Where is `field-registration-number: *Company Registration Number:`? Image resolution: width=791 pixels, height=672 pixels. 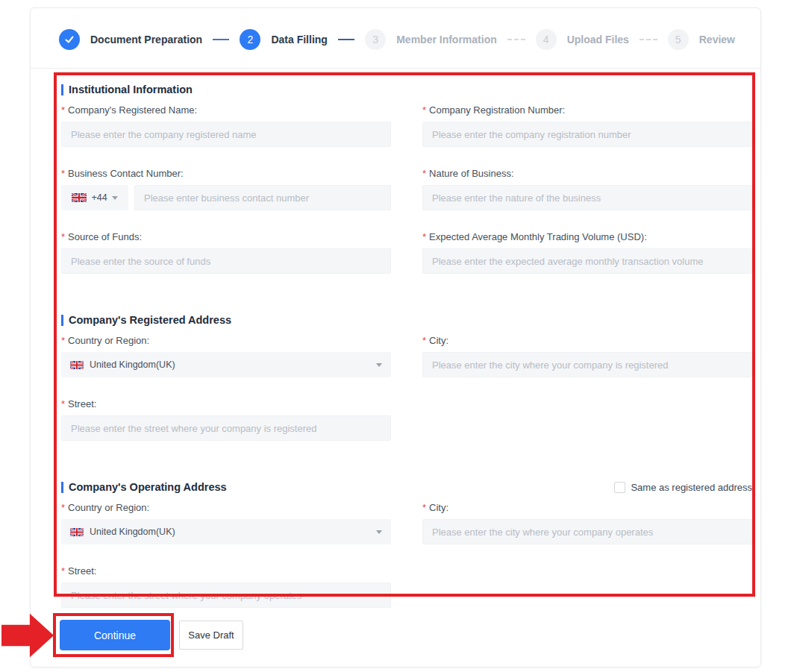 field-registration-number: *Company Registration Number: is located at coordinates (587, 125).